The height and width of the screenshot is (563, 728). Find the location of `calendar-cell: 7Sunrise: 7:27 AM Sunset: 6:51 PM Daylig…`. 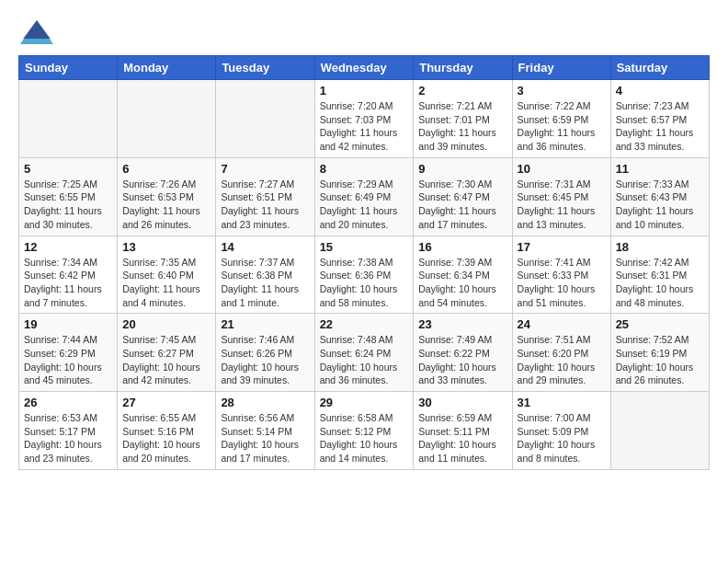

calendar-cell: 7Sunrise: 7:27 AM Sunset: 6:51 PM Daylig… is located at coordinates (265, 197).